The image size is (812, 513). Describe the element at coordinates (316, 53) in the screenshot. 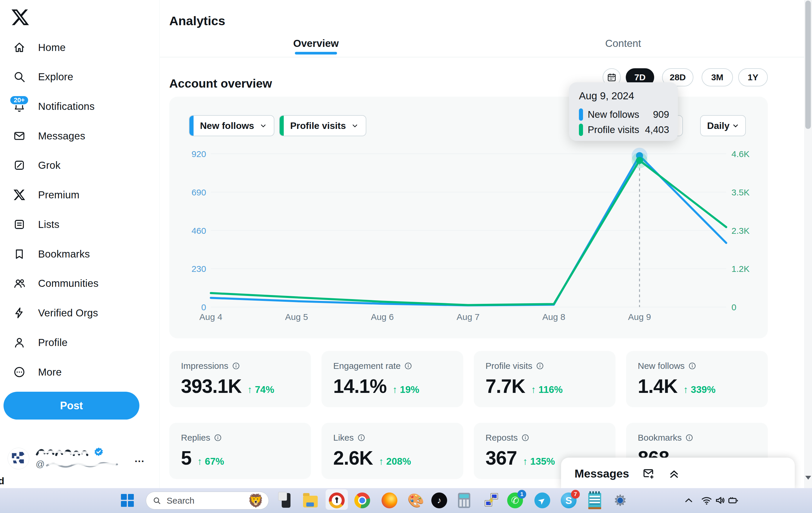

I see `active-tab-underline` at that location.